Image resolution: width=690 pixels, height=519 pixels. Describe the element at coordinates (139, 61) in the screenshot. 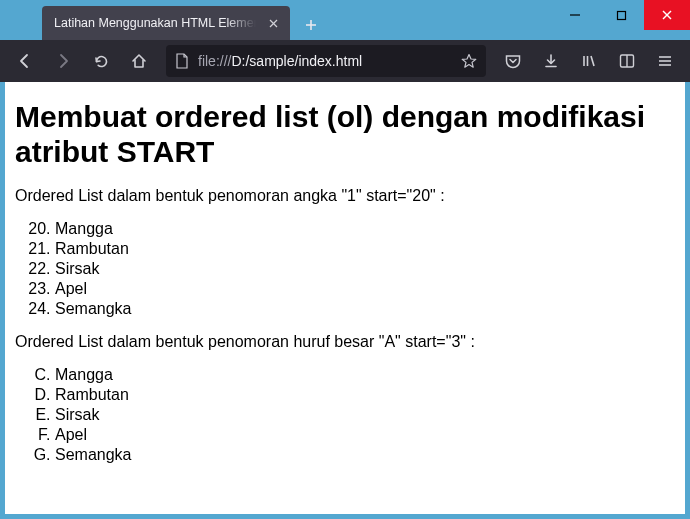

I see `home-button` at that location.